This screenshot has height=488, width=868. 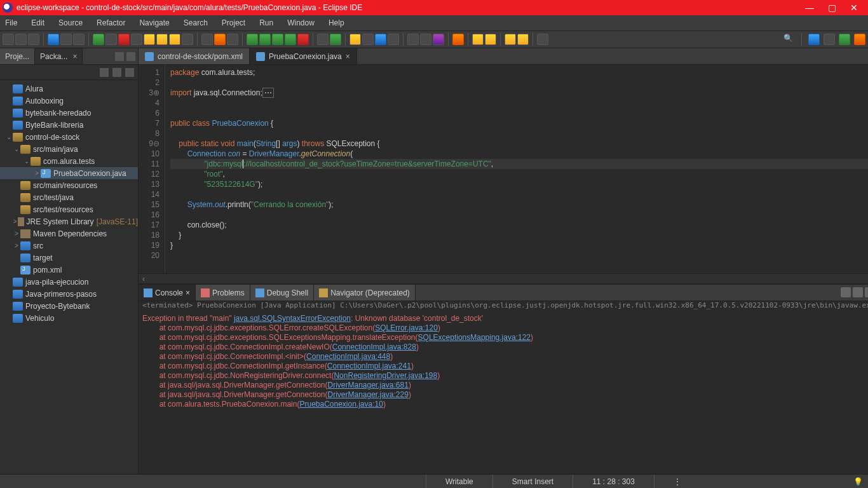 What do you see at coordinates (98, 39) in the screenshot?
I see `resume-icon` at bounding box center [98, 39].